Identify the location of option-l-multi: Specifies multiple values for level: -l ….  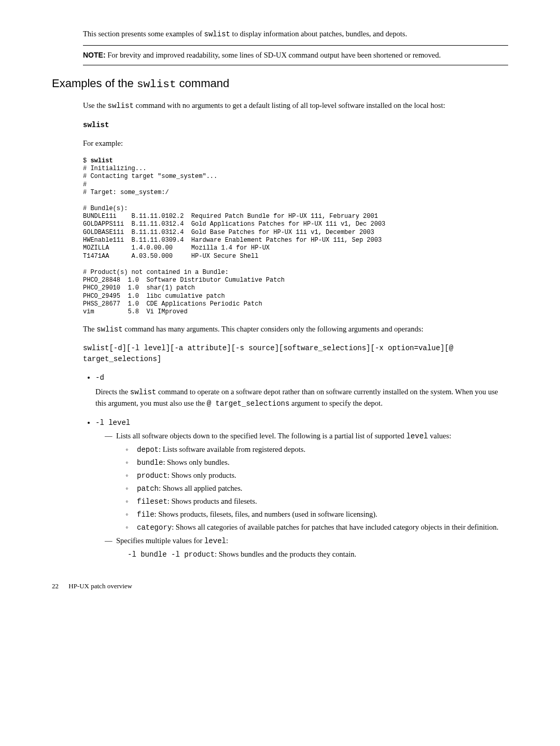
(306, 548).